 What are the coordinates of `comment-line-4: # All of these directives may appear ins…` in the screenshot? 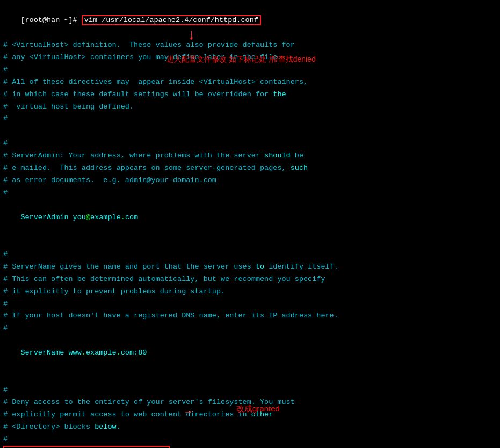 It's located at (250, 83).